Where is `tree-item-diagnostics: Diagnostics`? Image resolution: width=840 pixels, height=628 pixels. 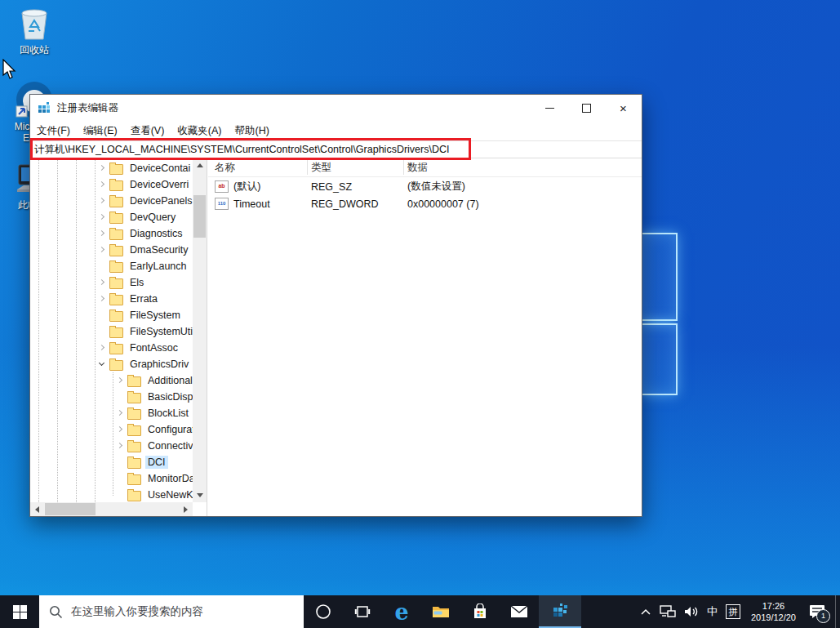 tree-item-diagnostics: Diagnostics is located at coordinates (111, 234).